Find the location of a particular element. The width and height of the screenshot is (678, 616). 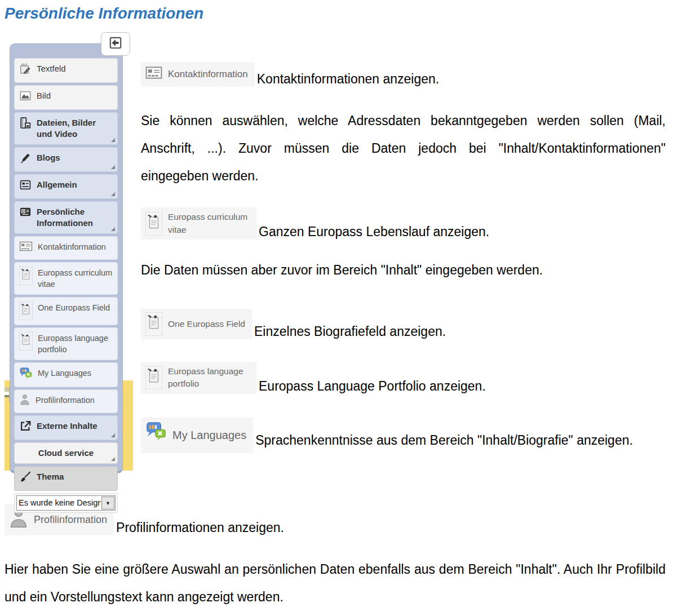

chip-label: My Languages is located at coordinates (210, 435).